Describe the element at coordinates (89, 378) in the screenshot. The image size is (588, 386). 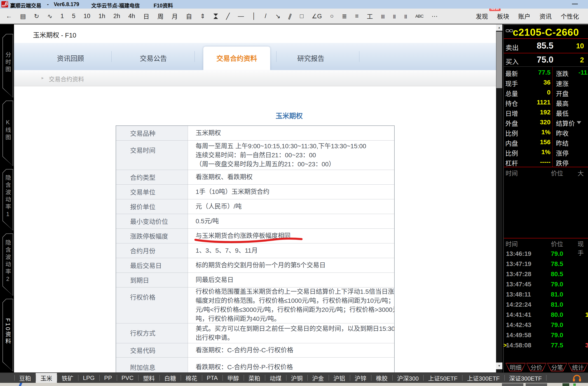
I see `product-tab-4: LPG` at that location.